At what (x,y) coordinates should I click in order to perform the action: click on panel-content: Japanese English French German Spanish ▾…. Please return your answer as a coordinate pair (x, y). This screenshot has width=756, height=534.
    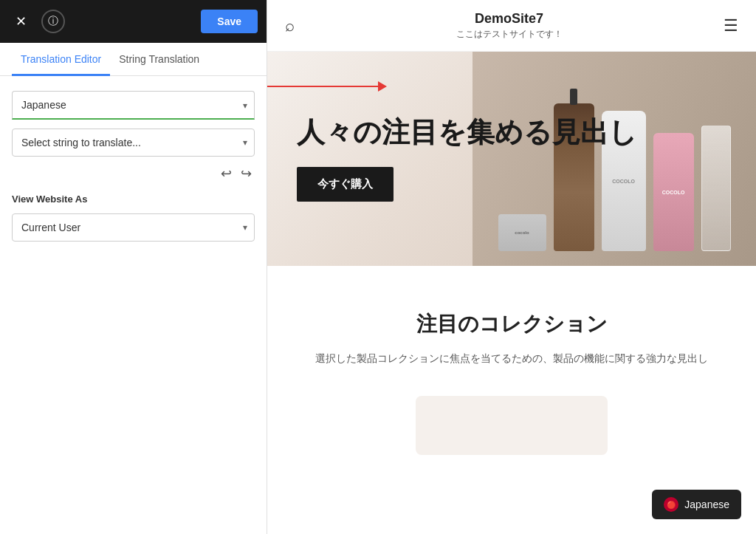
    Looking at the image, I should click on (133, 166).